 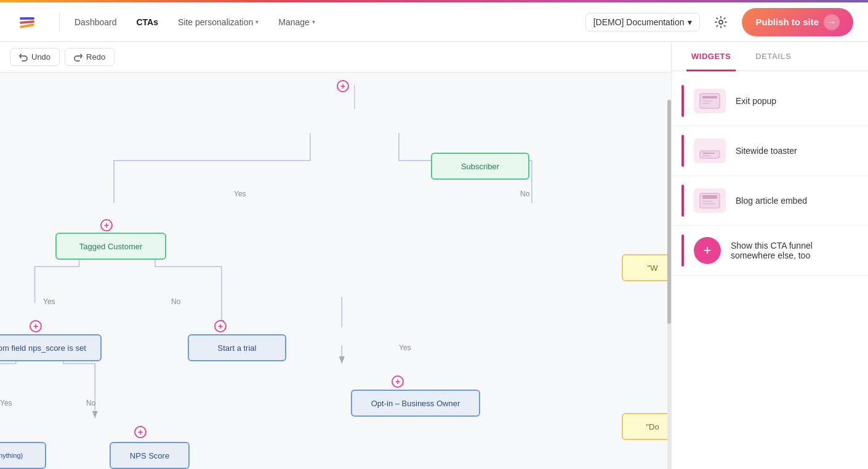 What do you see at coordinates (770, 101) in the screenshot?
I see `widget-item-exit-popup: Exit popup` at bounding box center [770, 101].